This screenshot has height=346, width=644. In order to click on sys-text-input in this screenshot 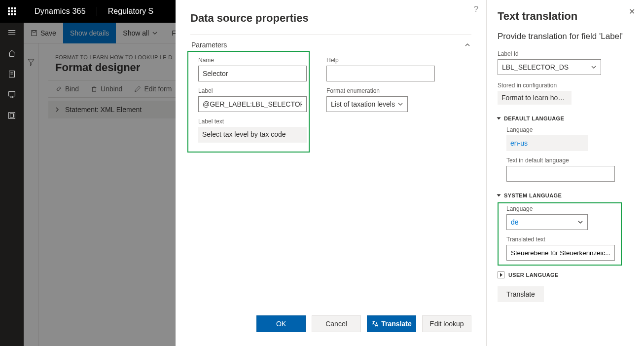, I will do `click(561, 253)`.